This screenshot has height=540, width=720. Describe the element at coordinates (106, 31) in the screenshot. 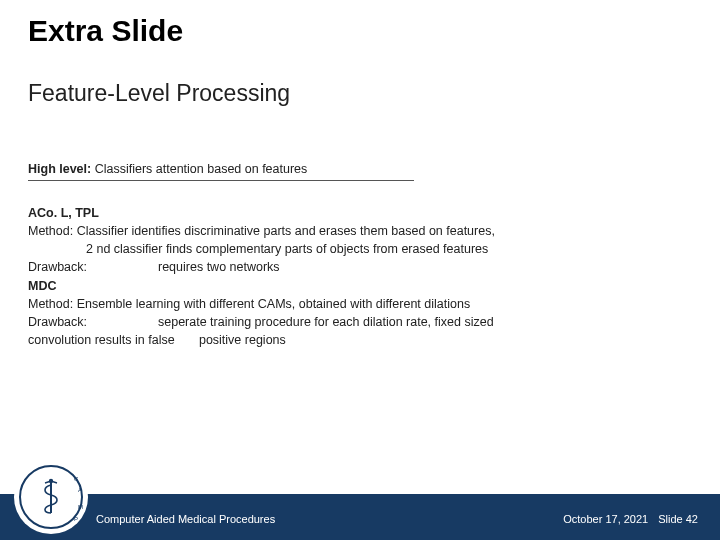

I see `slide-title: Extra Slide` at that location.